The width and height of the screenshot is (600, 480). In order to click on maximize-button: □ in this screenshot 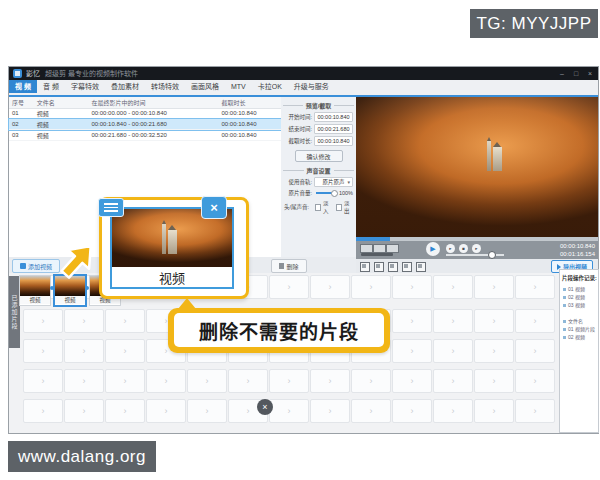, I will do `click(576, 73)`.